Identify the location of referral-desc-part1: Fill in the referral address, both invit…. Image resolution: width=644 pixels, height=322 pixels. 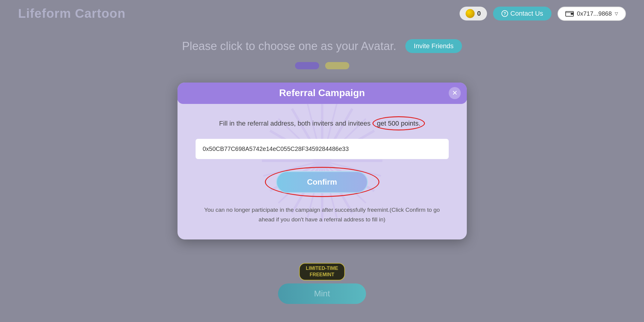
(296, 123).